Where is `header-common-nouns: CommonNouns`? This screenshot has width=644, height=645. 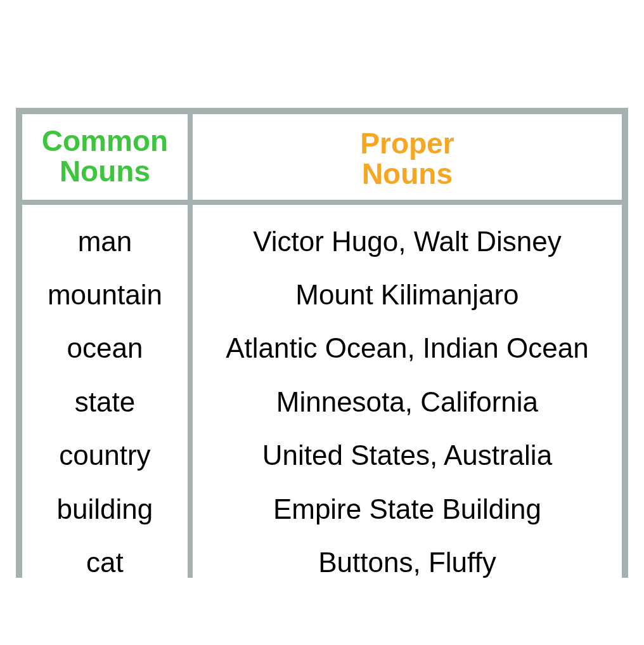 header-common-nouns: CommonNouns is located at coordinates (106, 159).